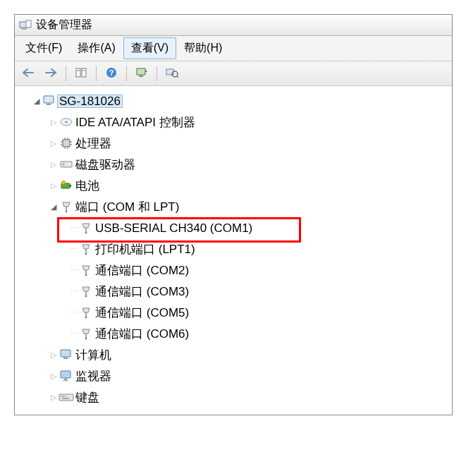 This screenshot has width=466, height=476. Describe the element at coordinates (81, 73) in the screenshot. I see `properties-icon` at that location.